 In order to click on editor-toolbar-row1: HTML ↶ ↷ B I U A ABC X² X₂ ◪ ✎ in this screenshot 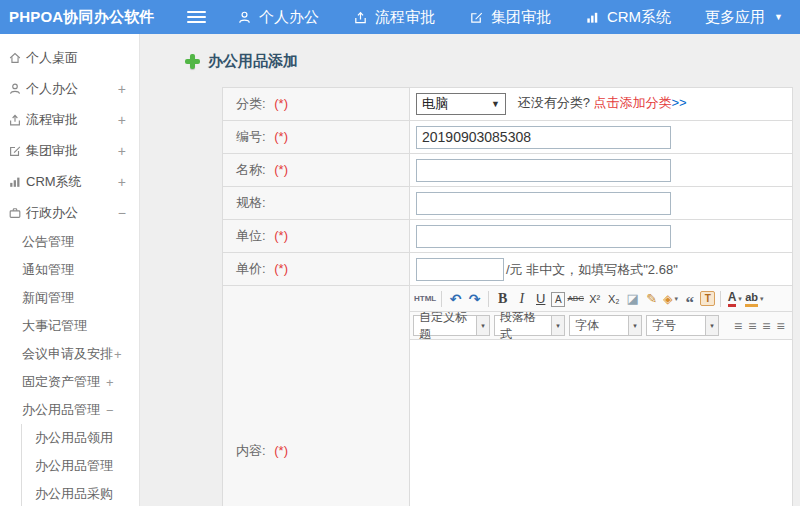, I will do `click(601, 299)`.